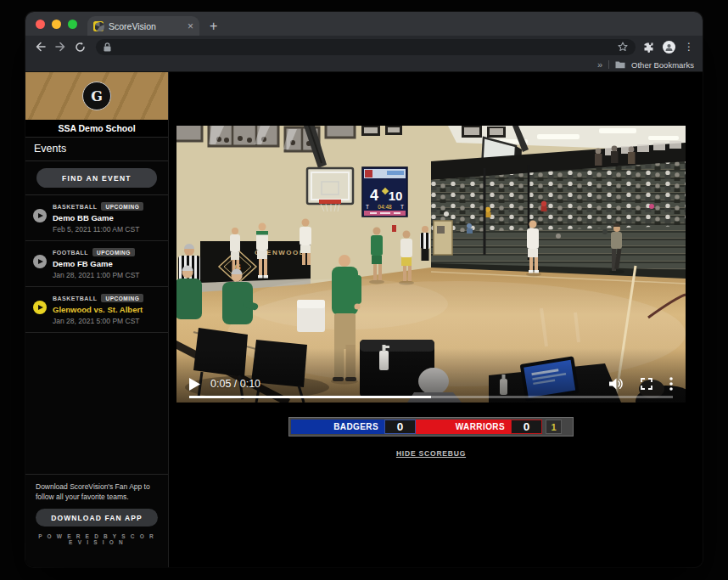  I want to click on home-team-score: 0, so click(400, 426).